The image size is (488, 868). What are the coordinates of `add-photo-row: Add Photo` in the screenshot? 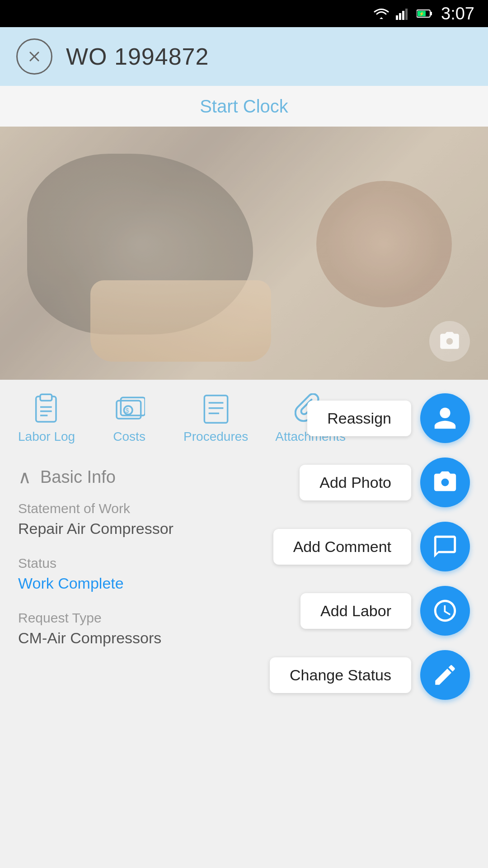 It's located at (370, 482).